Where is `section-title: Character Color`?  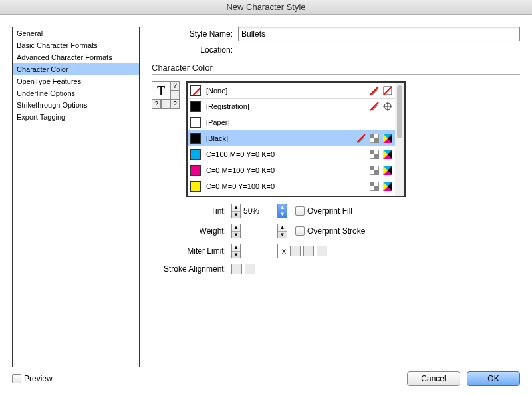
section-title: Character Color is located at coordinates (336, 68).